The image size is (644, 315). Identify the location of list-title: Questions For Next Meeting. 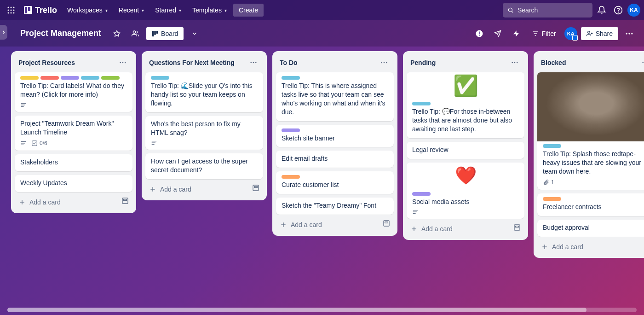
(192, 63).